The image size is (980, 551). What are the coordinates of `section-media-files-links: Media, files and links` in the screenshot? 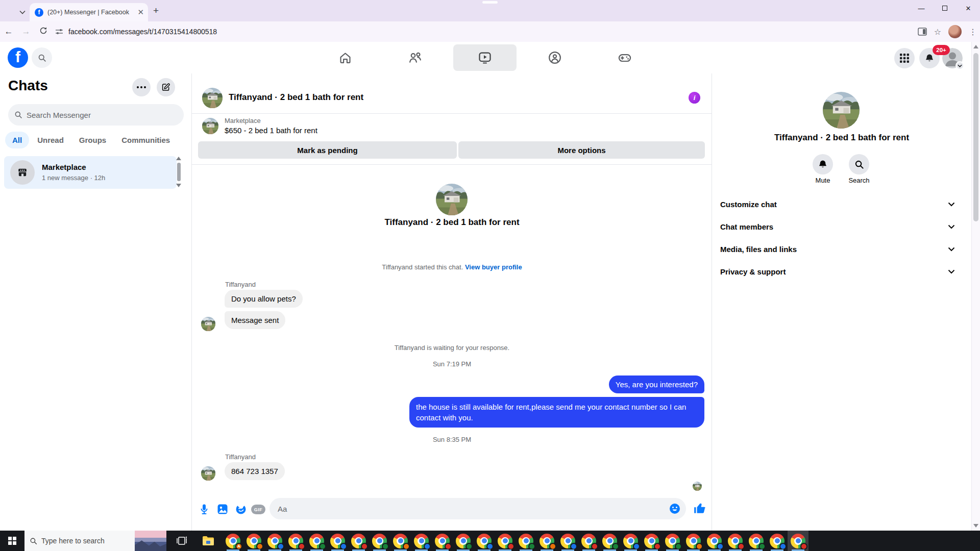 It's located at (840, 249).